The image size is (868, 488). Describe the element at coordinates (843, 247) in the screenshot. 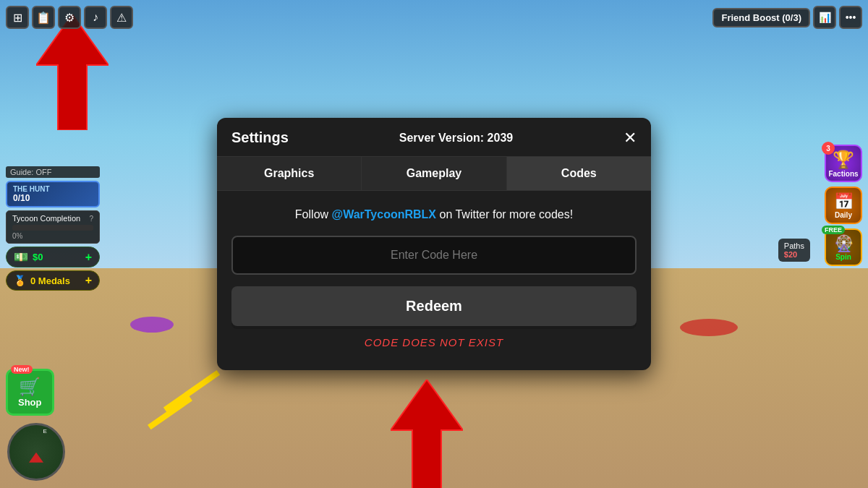

I see `spin-button: FREE 🎡 Spin` at that location.